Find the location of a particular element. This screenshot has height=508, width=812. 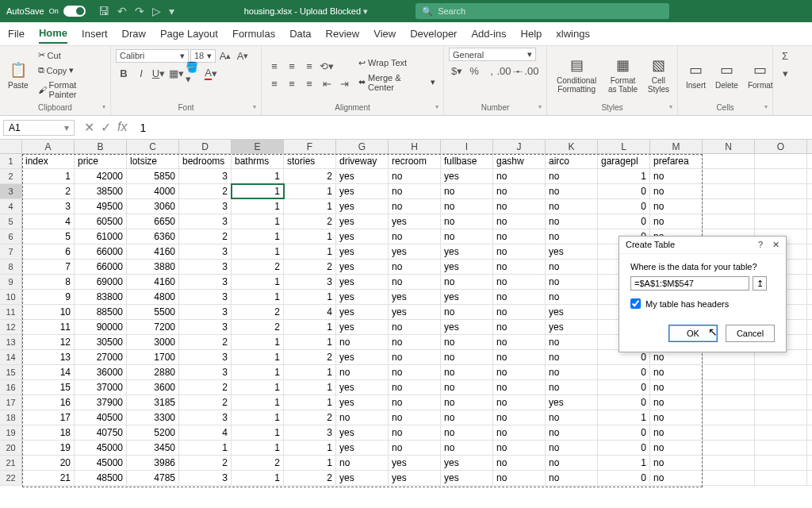

align-middle-icon: ≡ is located at coordinates (292, 66).